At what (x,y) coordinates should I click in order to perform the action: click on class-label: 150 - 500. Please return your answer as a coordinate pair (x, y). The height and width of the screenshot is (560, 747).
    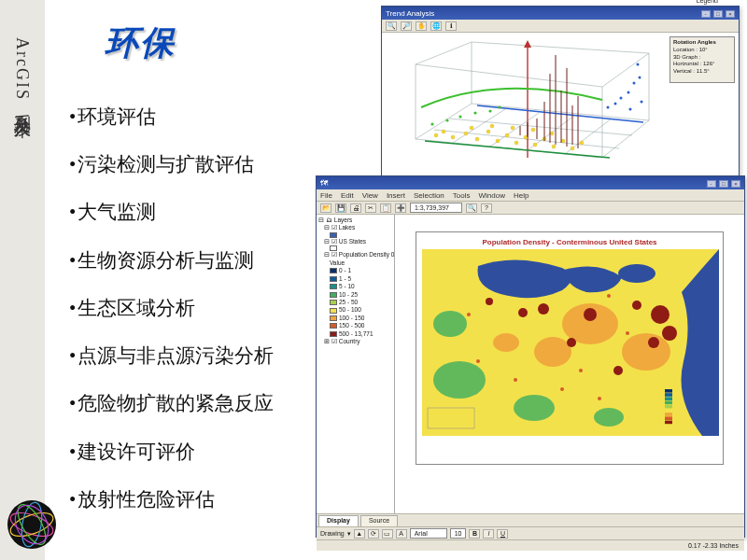
    Looking at the image, I should click on (351, 326).